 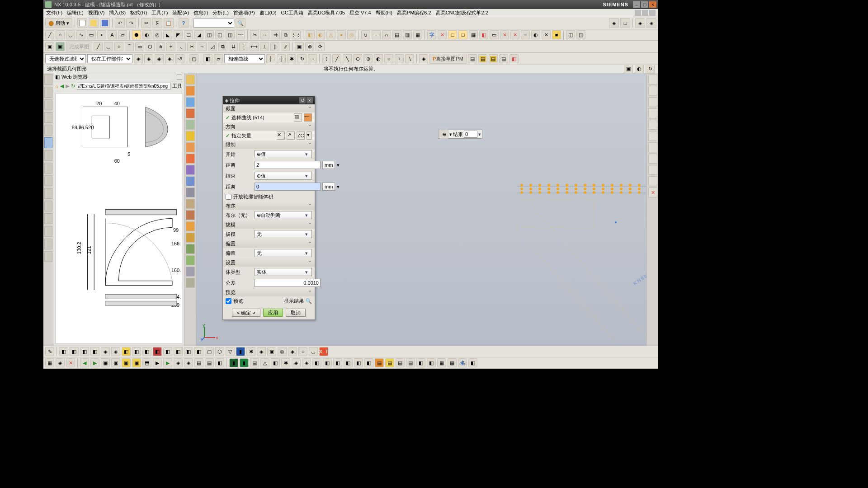 What do you see at coordinates (321, 35) in the screenshot?
I see `cyl-prim: ◐` at bounding box center [321, 35].